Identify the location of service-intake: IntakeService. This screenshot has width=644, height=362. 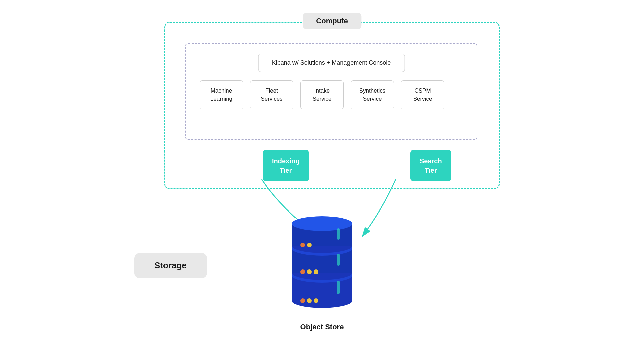
(322, 95).